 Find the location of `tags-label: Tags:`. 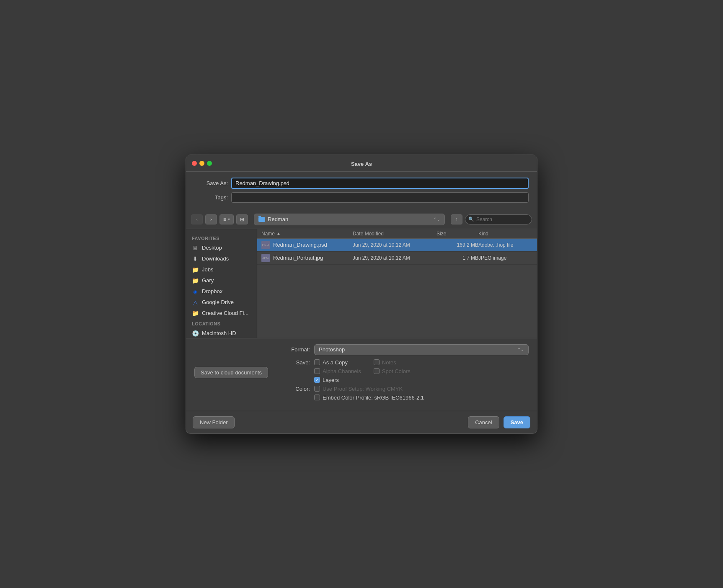

tags-label: Tags: is located at coordinates (211, 198).